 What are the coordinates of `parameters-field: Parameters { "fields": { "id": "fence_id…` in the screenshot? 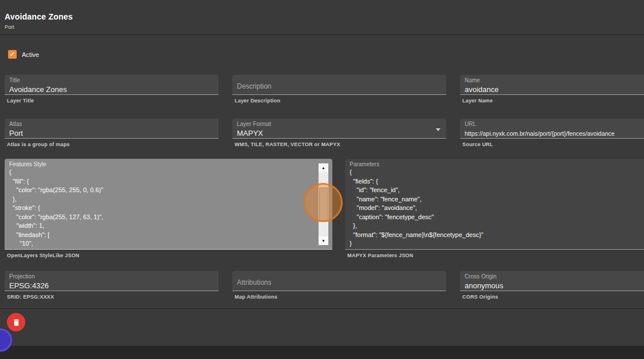 It's located at (494, 208).